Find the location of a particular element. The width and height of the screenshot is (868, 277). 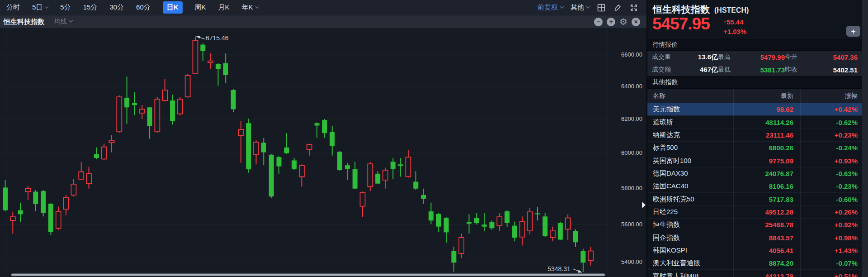

period-tab-月K: 月K is located at coordinates (224, 7).